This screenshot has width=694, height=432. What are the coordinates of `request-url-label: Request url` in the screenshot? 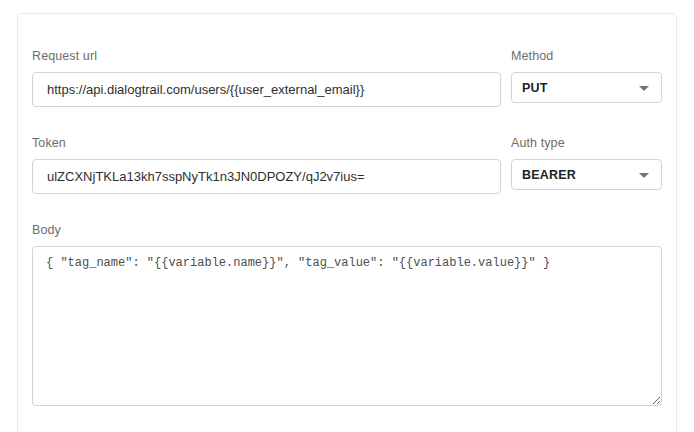 It's located at (266, 56).